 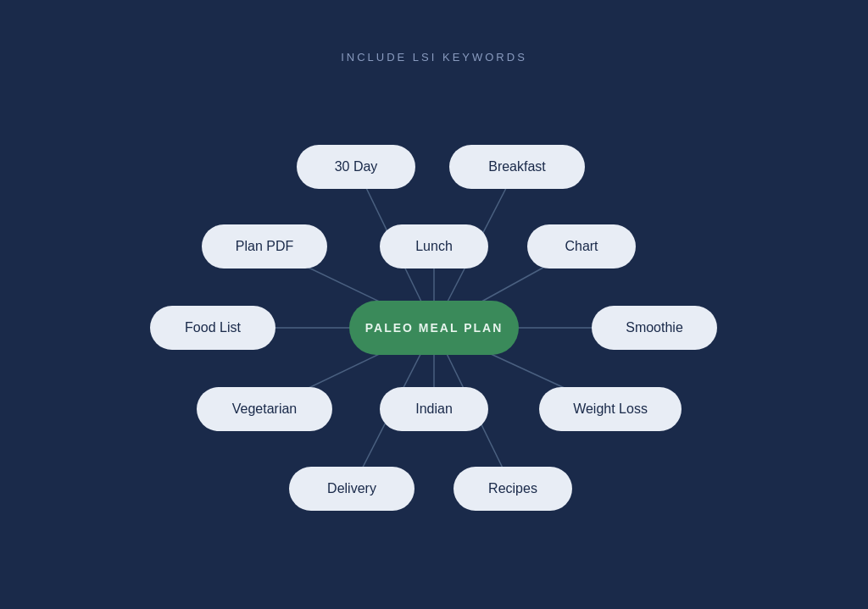 What do you see at coordinates (213, 328) in the screenshot?
I see `node-foodlist: Food List` at bounding box center [213, 328].